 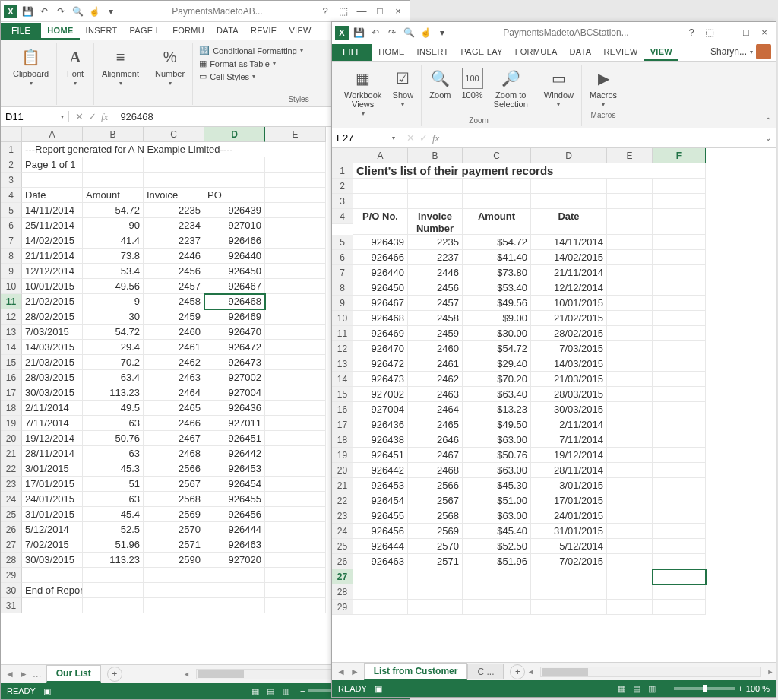 I want to click on fx-icon: fx, so click(x=105, y=117).